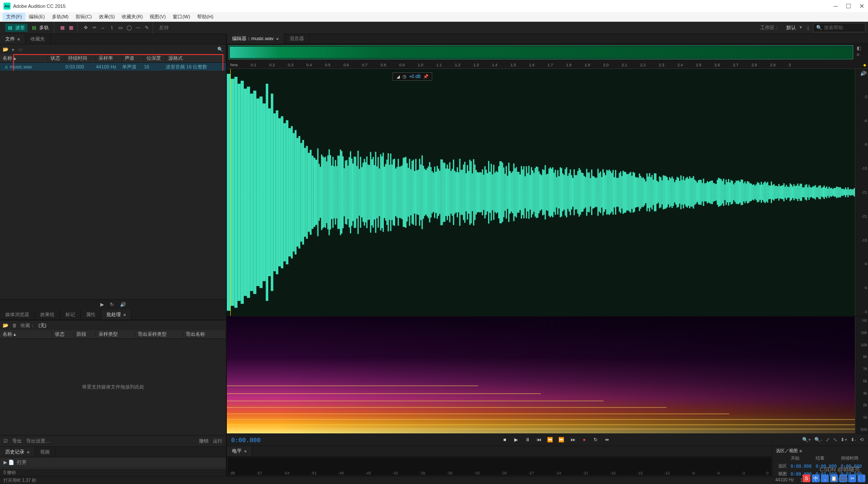 This screenshot has height=484, width=868. Describe the element at coordinates (138, 28) in the screenshot. I see `brush-tool-icon: 〰` at that location.